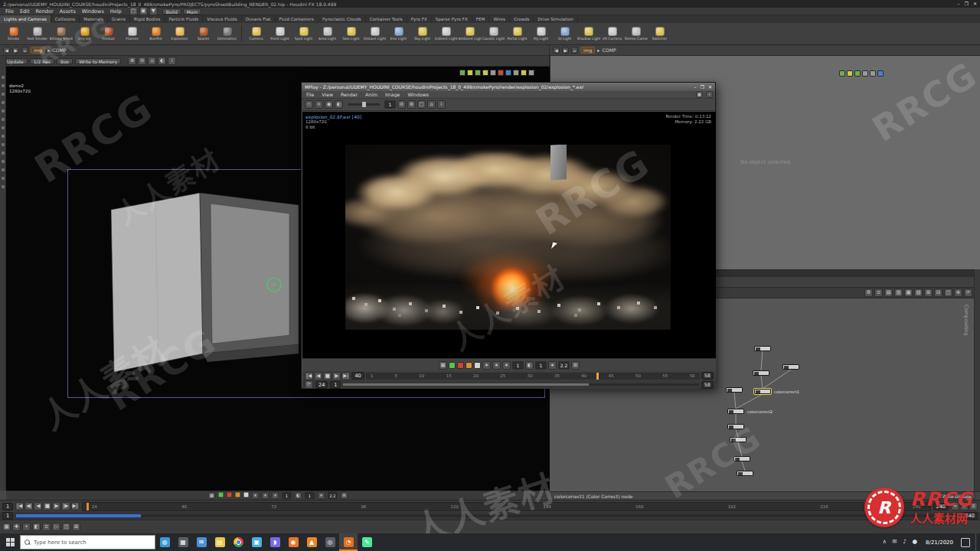 This screenshot has width=980, height=551. Describe the element at coordinates (256, 34) in the screenshot. I see `shelf-tool-camera: Camera` at that location.